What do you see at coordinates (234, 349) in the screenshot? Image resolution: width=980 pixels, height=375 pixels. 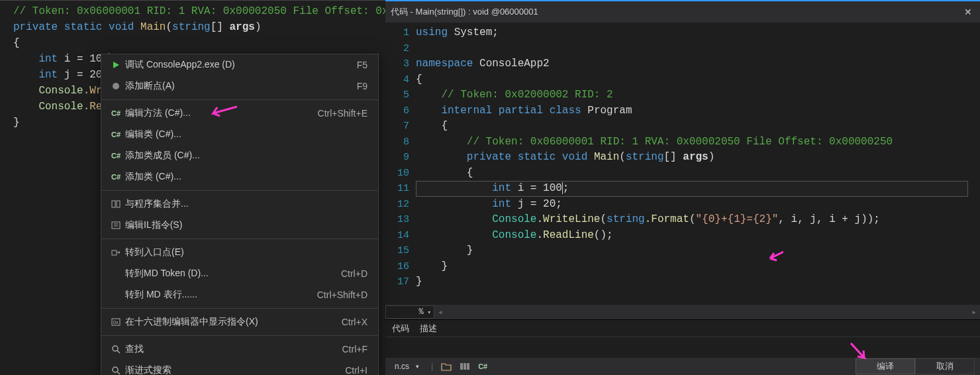 I see `menu-label: 查找` at bounding box center [234, 349].